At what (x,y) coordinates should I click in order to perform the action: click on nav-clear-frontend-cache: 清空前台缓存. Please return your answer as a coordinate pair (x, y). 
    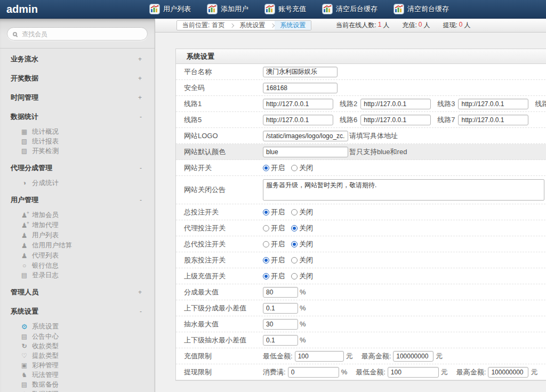
    Looking at the image, I should click on (421, 9).